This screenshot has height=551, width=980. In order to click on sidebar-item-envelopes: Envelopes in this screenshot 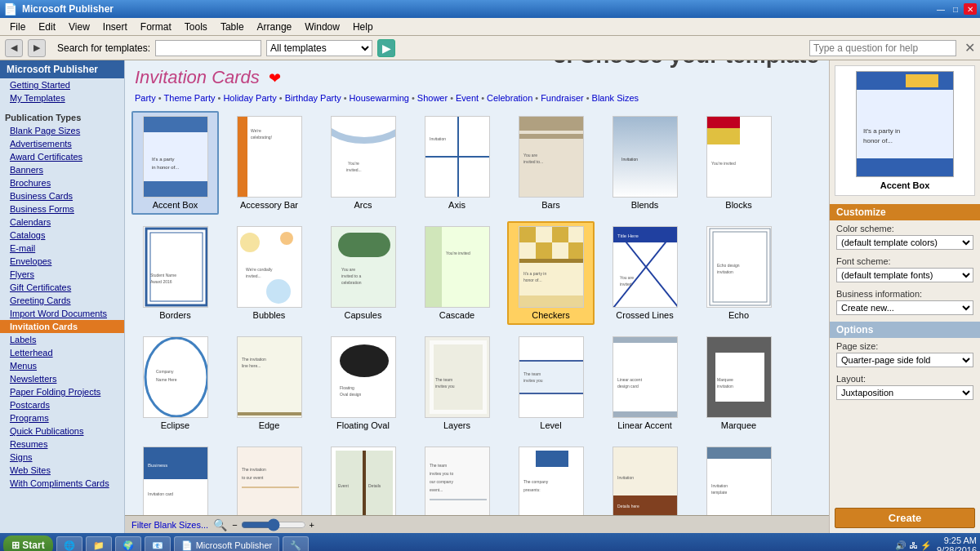, I will do `click(62, 261)`.